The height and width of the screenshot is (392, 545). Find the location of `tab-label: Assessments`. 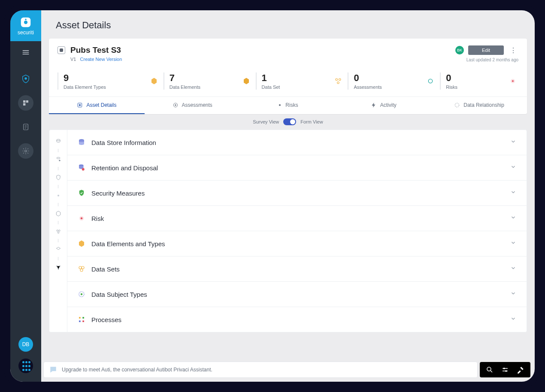

tab-label: Assessments is located at coordinates (197, 105).